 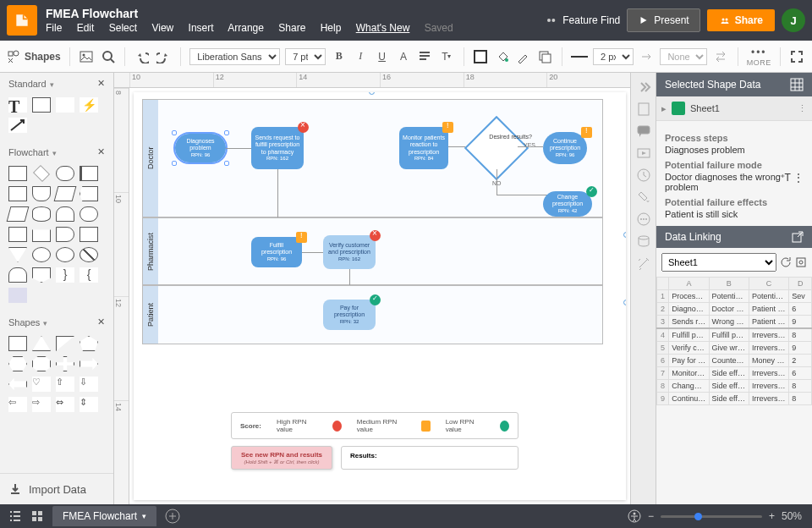 What do you see at coordinates (86, 57) in the screenshot?
I see `image-icon` at bounding box center [86, 57].